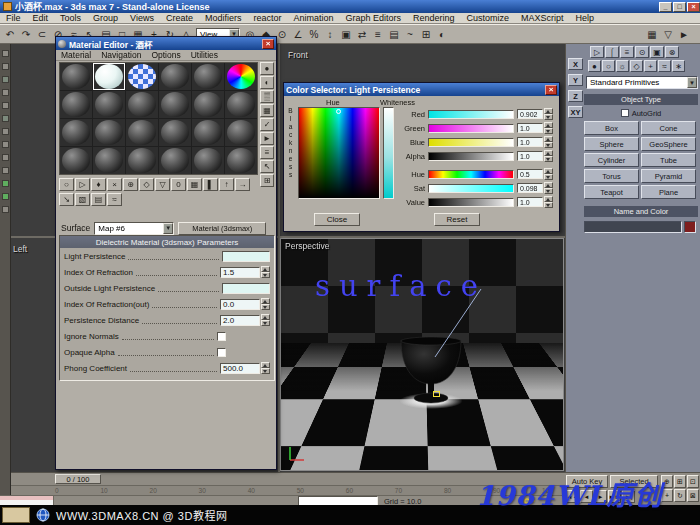 The image size is (700, 525). What do you see at coordinates (267, 138) in the screenshot?
I see `make-preview-icon: ►` at bounding box center [267, 138].